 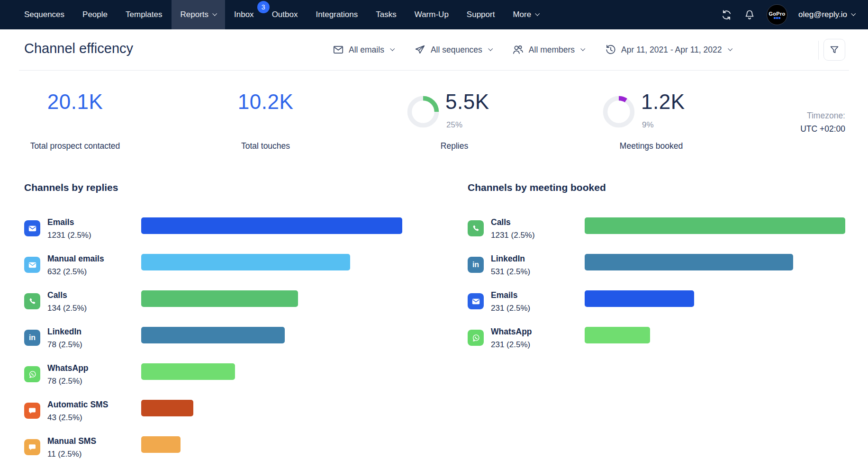 What do you see at coordinates (657, 308) in the screenshot?
I see `channel-row-emails: Emails 231 (2.5%)` at bounding box center [657, 308].